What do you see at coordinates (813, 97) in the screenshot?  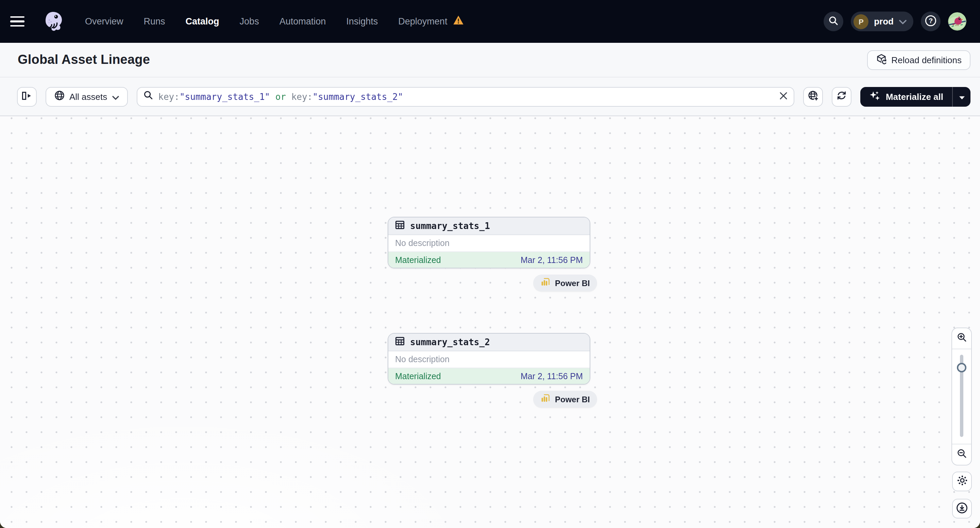 I see `globe-add-icon` at bounding box center [813, 97].